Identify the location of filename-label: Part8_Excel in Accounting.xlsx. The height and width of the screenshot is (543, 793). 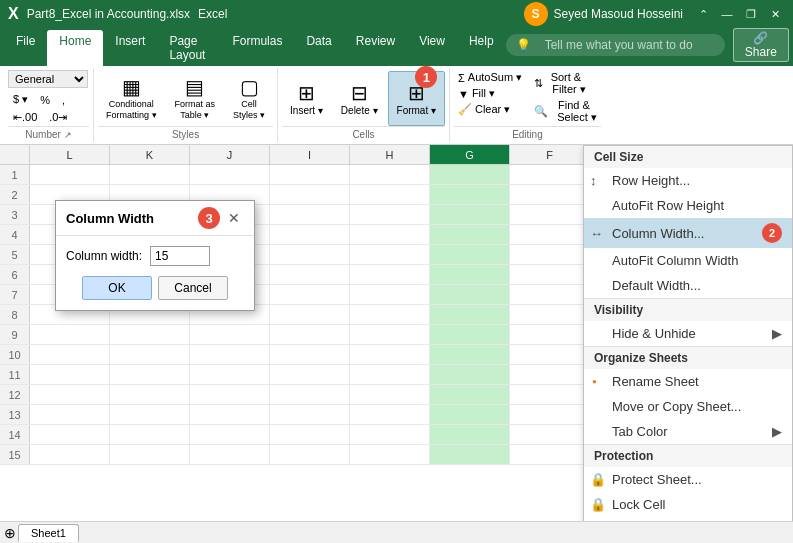
(108, 14).